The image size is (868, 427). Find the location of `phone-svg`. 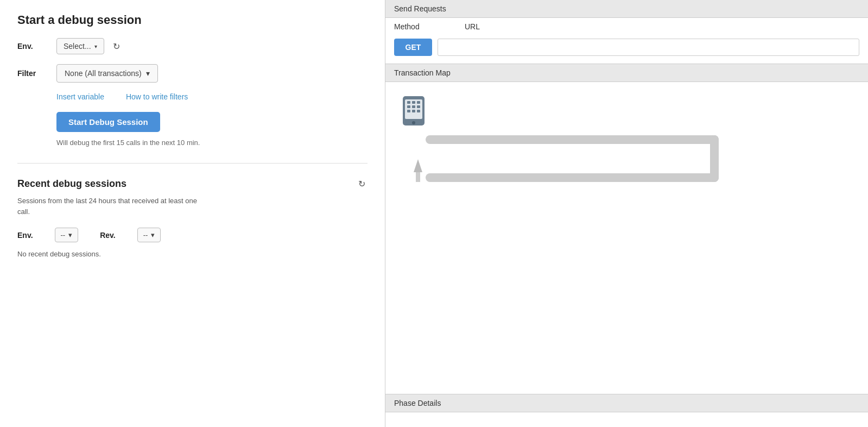

phone-svg is located at coordinates (414, 111).